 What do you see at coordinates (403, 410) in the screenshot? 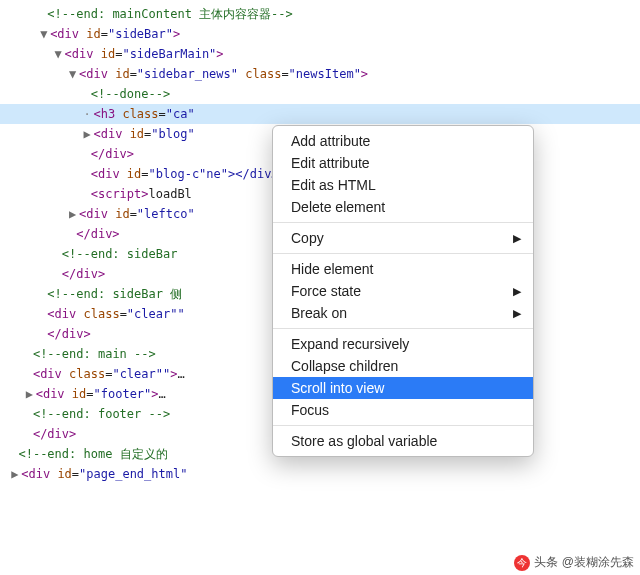
I see `menu-item-focus: Focus` at bounding box center [403, 410].